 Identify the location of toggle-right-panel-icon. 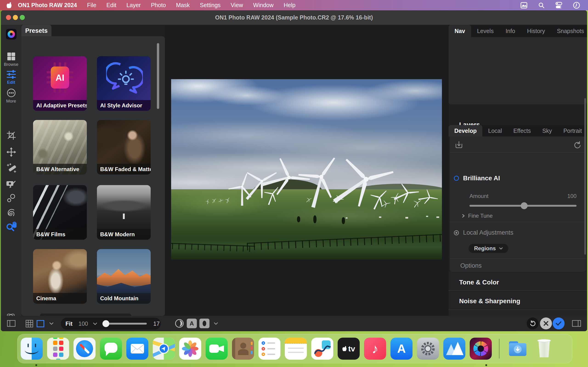
(577, 323).